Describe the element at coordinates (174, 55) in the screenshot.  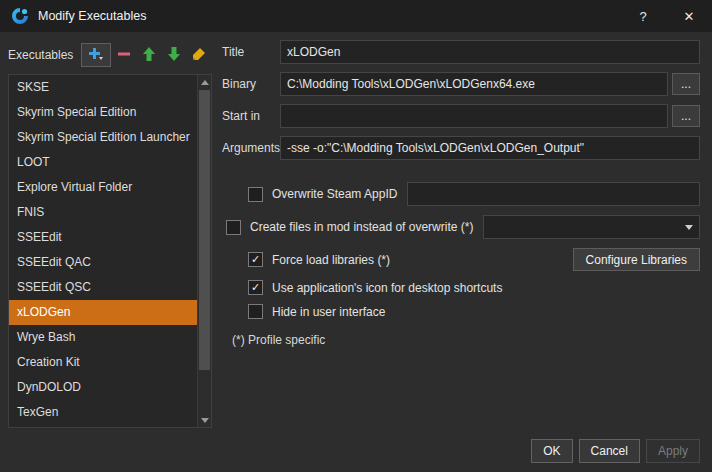
I see `move-down-button` at that location.